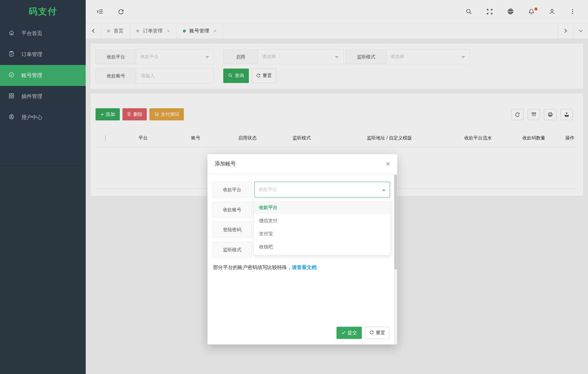  What do you see at coordinates (225, 164) in the screenshot?
I see `modal-title: 添加账号` at bounding box center [225, 164].